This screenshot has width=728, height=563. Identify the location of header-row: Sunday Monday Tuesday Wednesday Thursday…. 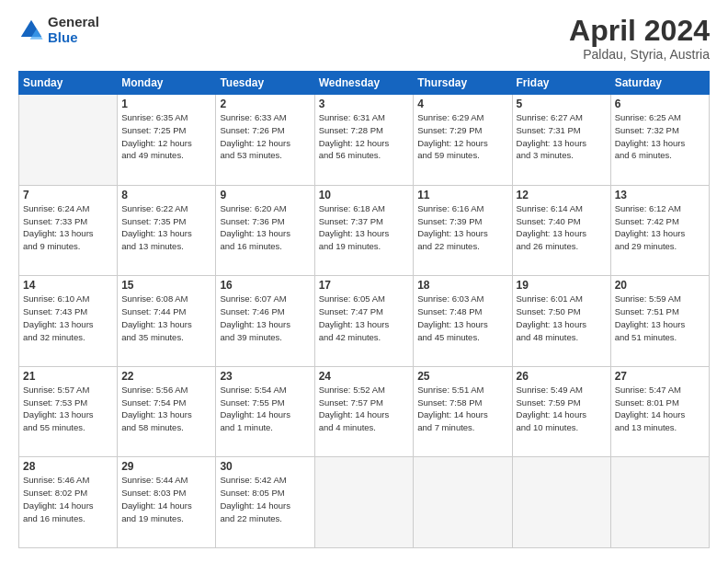
(364, 83).